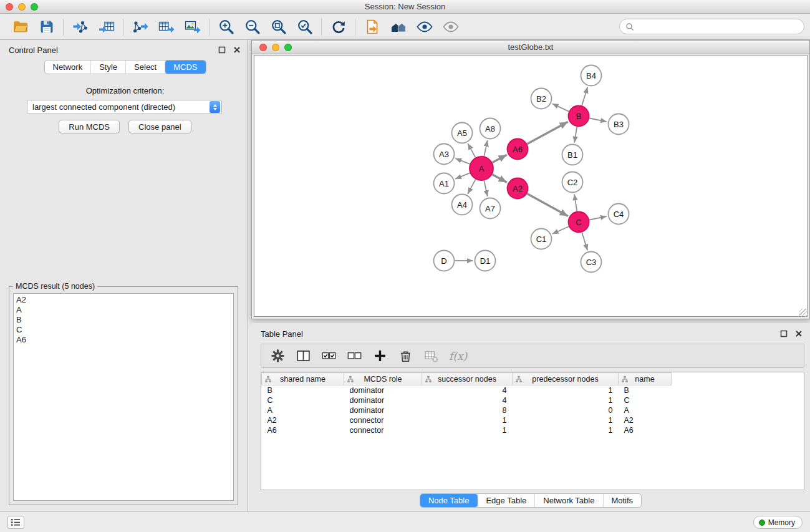 The image size is (810, 532). Describe the element at coordinates (166, 27) in the screenshot. I see `export-table-button` at that location.